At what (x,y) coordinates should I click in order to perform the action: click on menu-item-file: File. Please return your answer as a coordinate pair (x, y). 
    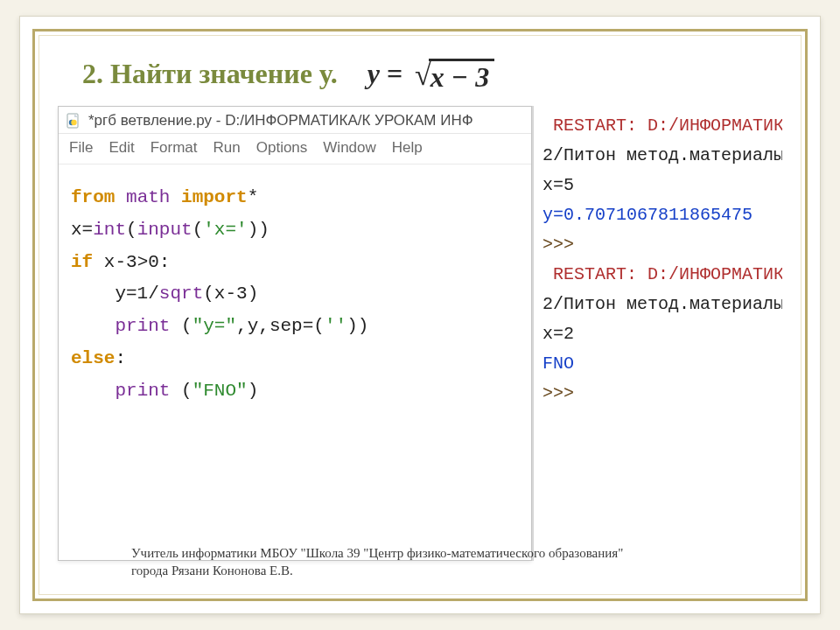
    Looking at the image, I should click on (80, 148).